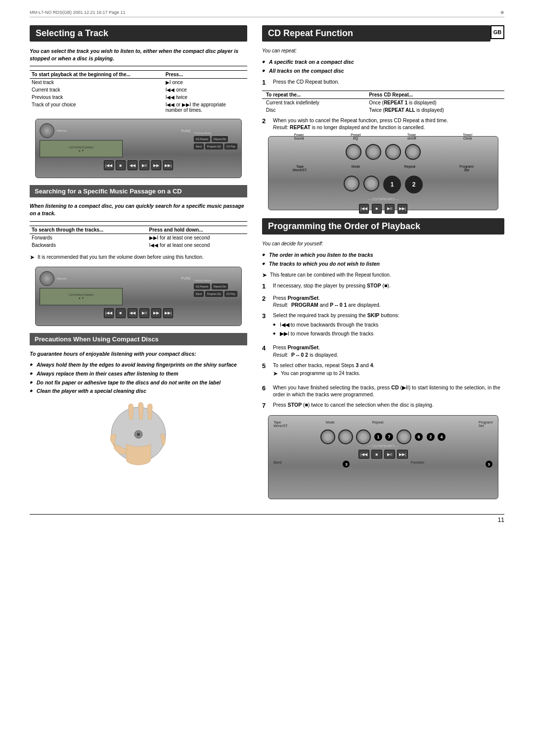  What do you see at coordinates (138, 258) in the screenshot?
I see `search-note: ➤ It is recommended that you turn the vo…` at bounding box center [138, 258].